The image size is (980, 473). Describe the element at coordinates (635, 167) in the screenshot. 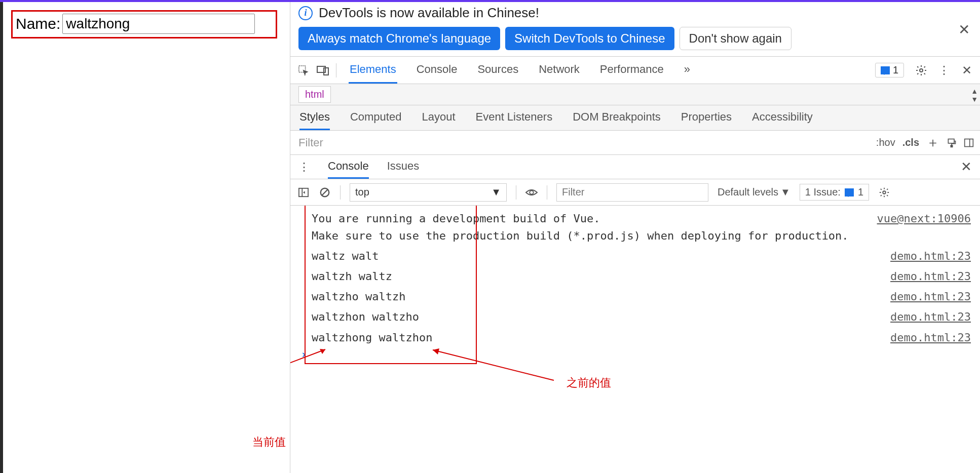

I see `drawer-tabs: ⋮ Console Issues ✕` at that location.